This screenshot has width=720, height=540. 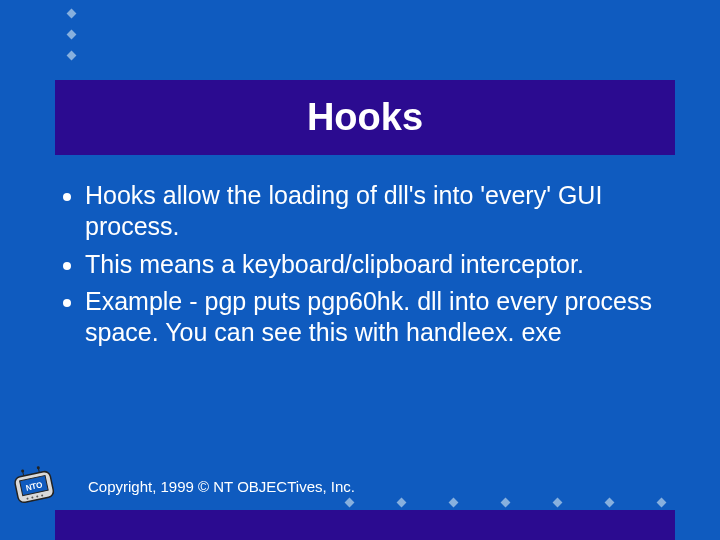 What do you see at coordinates (365, 118) in the screenshot?
I see `slide-title: Hooks` at bounding box center [365, 118].